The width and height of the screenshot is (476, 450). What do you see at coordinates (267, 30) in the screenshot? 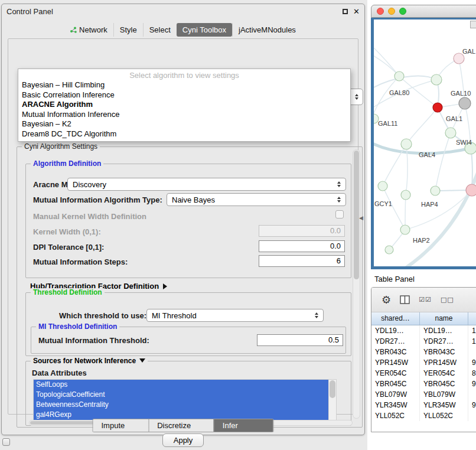
I see `tab-jactivemnodules: jActiveMNodules` at bounding box center [267, 30].